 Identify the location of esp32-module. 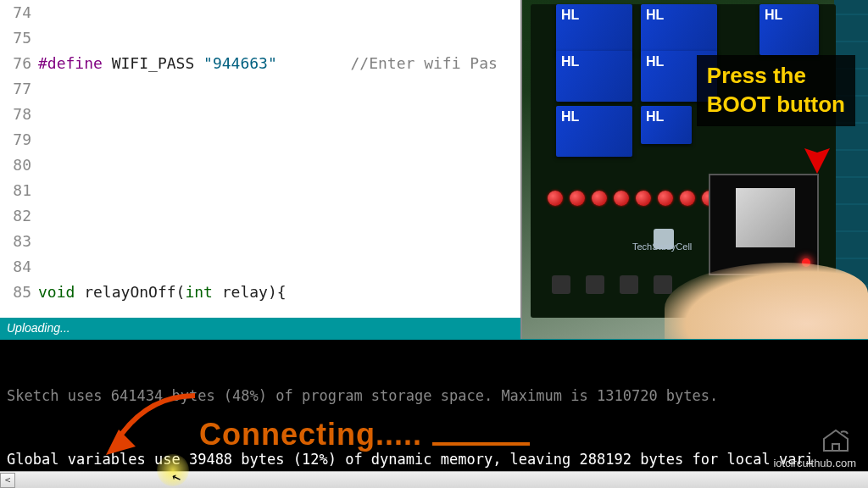
(764, 225).